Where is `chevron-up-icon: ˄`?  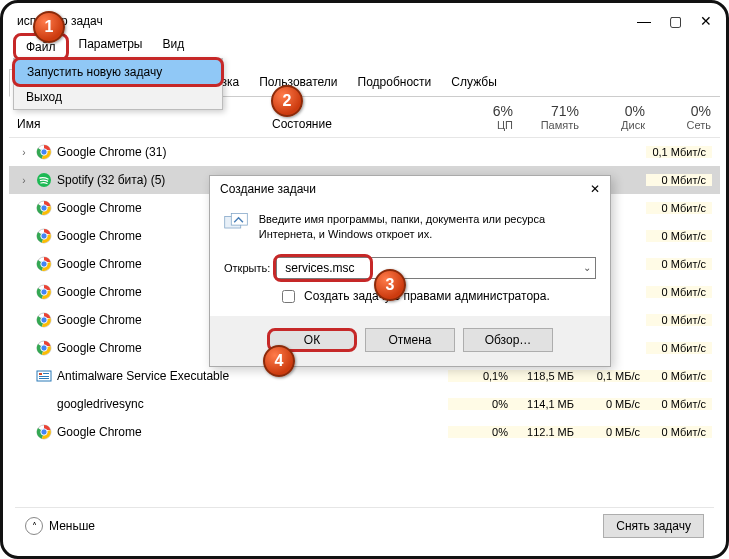 chevron-up-icon: ˄ is located at coordinates (34, 526).